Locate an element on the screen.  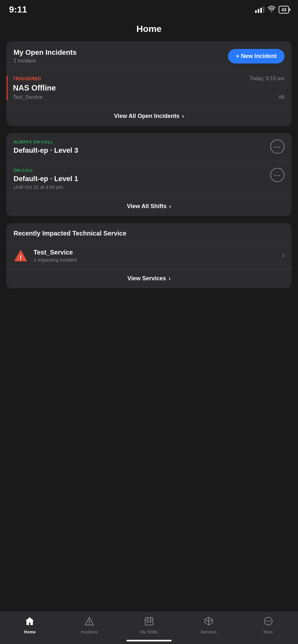
technical-services-card: Recently Impacted Technical Service ! Te… is located at coordinates (149, 256).